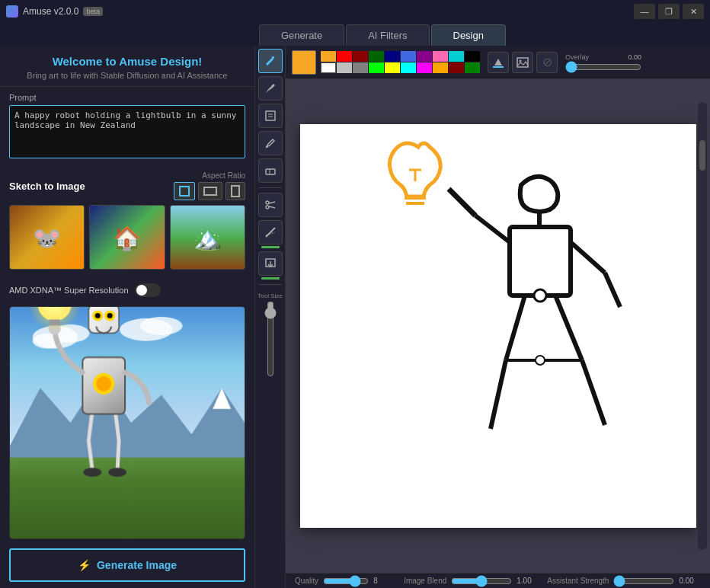 The image size is (710, 588). What do you see at coordinates (127, 224) in the screenshot?
I see `sketch-section: Sketch to Image Aspect Ratio` at bounding box center [127, 224].